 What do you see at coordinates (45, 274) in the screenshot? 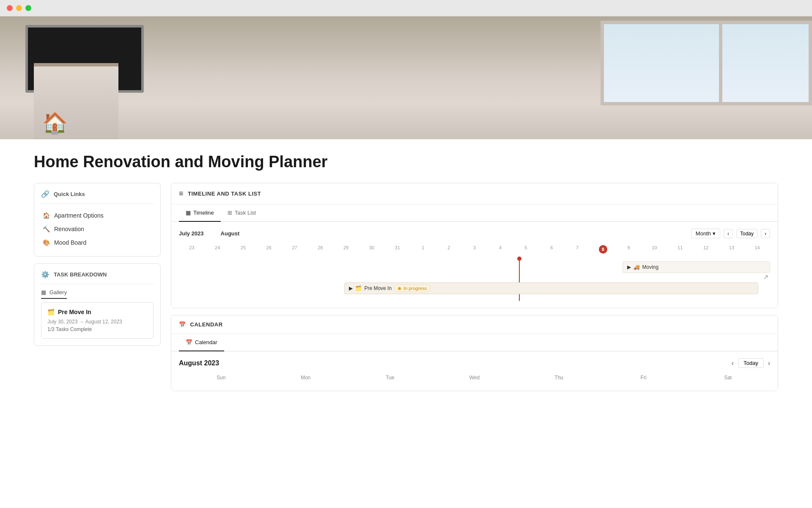
I see `task-breakdown-icon: ⚙️` at bounding box center [45, 274].